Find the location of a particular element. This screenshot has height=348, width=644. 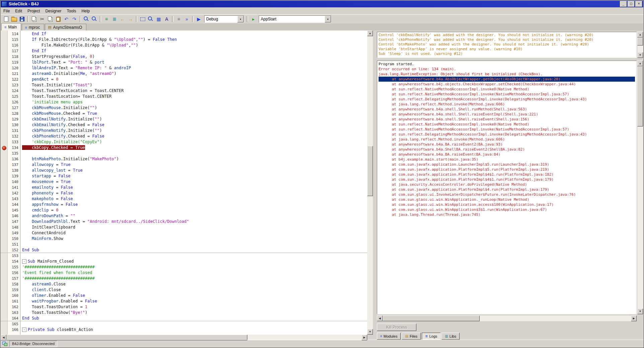

indent-icon: » is located at coordinates (187, 19).